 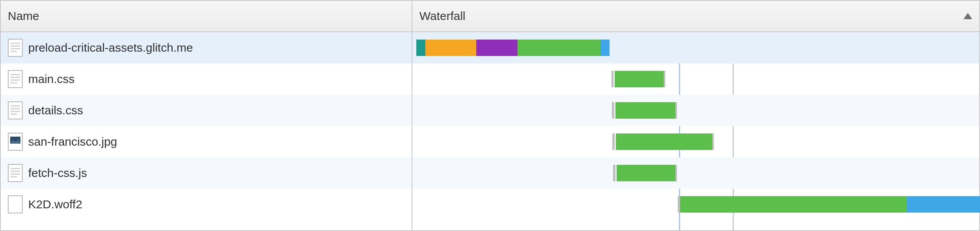 What do you see at coordinates (55, 204) in the screenshot?
I see `request-name-label: K2D.woff2` at bounding box center [55, 204].